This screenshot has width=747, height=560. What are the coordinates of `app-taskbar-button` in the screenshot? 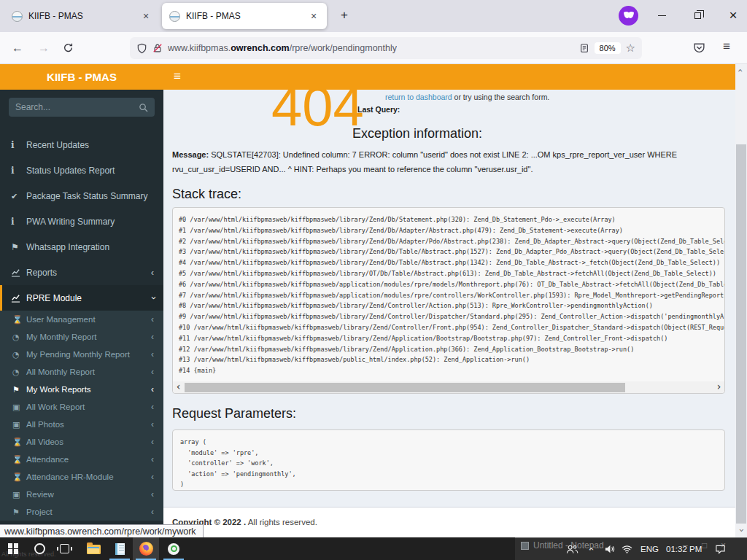 It's located at (174, 548).